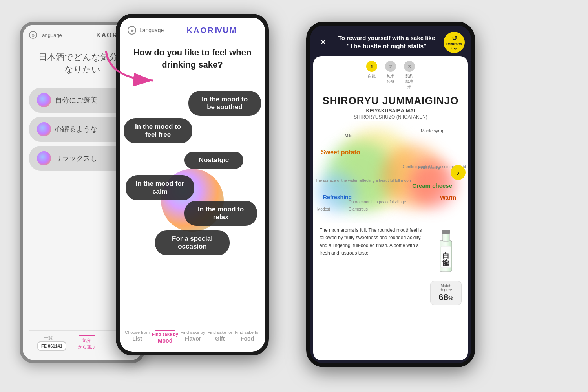 The width and height of the screenshot is (588, 392). Describe the element at coordinates (192, 28) in the screenshot. I see `mid-header: ⊕ Language KAORⅣUM` at that location.